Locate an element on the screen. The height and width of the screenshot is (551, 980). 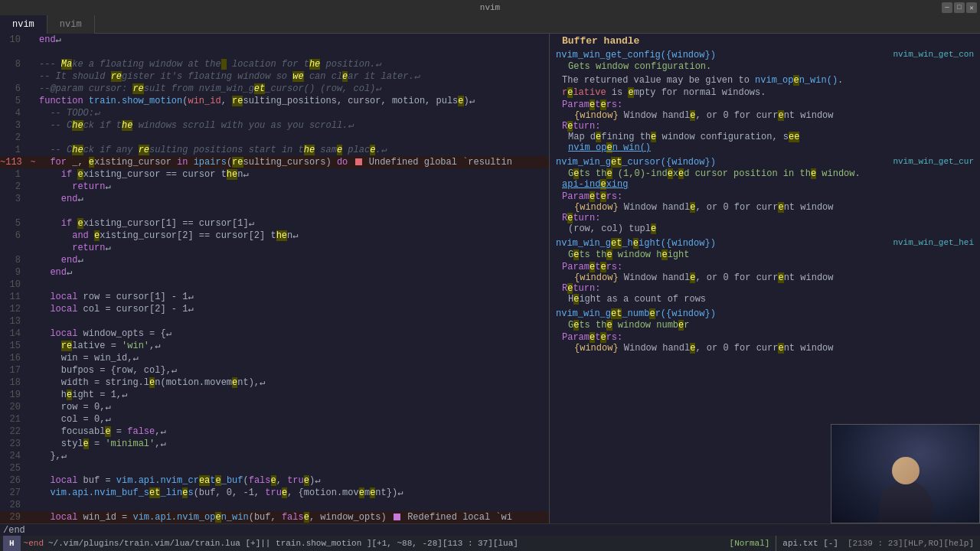
code-line: 11 local row = cursor[1] - 1↵ is located at coordinates (274, 297).